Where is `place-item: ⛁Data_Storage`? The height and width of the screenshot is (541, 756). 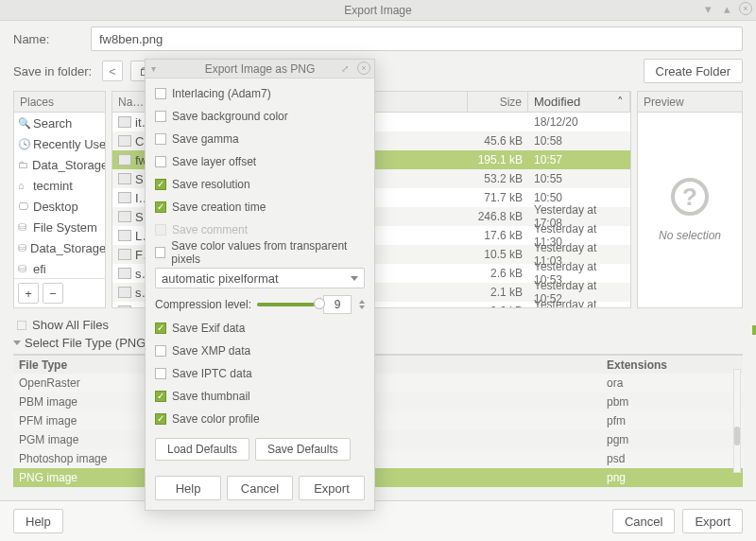
place-item: ⛁Data_Storage is located at coordinates (60, 248).